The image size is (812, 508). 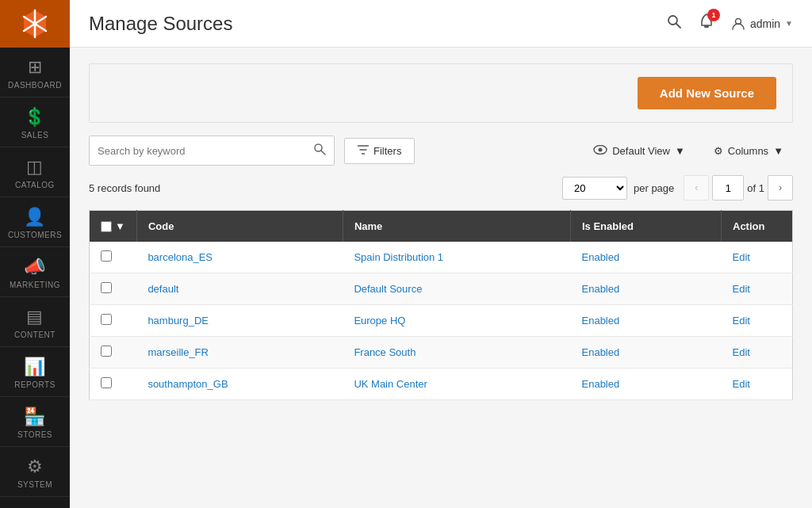 What do you see at coordinates (320, 151) in the screenshot?
I see `search-submit-icon` at bounding box center [320, 151].